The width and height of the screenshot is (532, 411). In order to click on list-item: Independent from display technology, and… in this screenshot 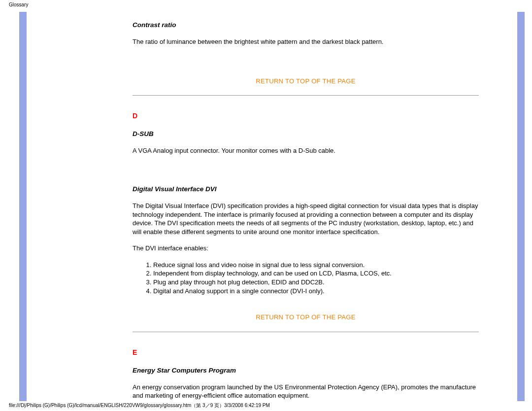, I will do `click(316, 274)`.